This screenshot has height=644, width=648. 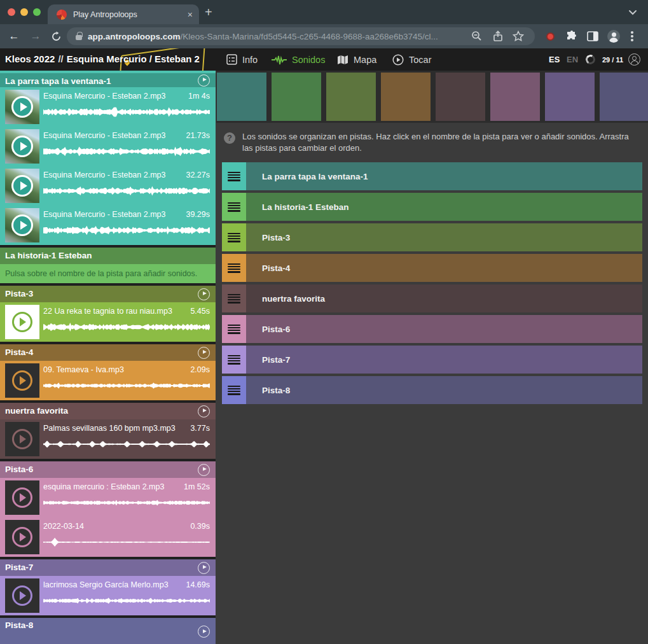 I want to click on window-close-button, so click(x=11, y=12).